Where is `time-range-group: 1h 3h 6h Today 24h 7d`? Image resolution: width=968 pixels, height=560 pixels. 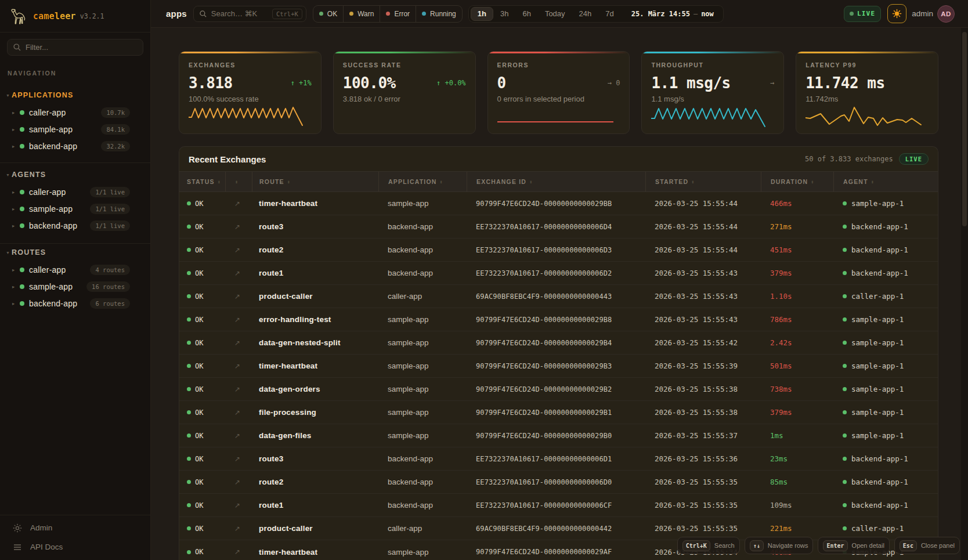 time-range-group: 1h 3h 6h Today 24h 7d is located at coordinates (596, 14).